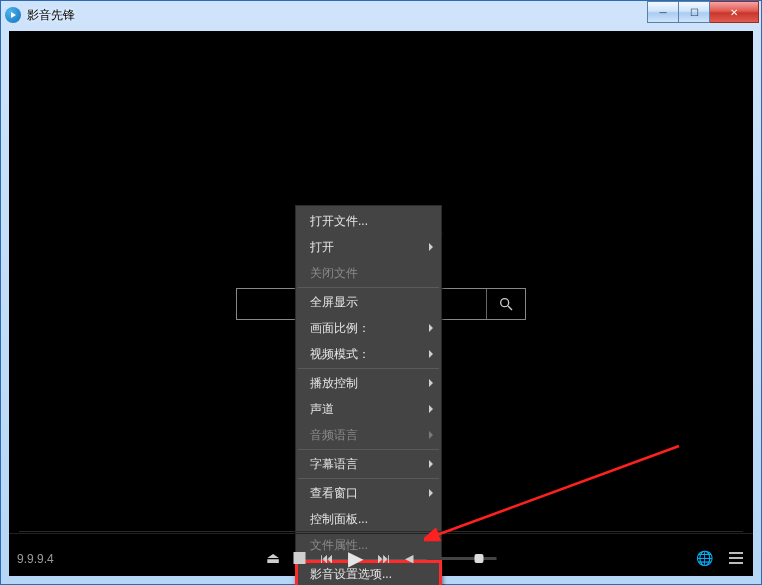 The width and height of the screenshot is (762, 585). Describe the element at coordinates (368, 383) in the screenshot. I see `menu-item: 播放控制` at that location.